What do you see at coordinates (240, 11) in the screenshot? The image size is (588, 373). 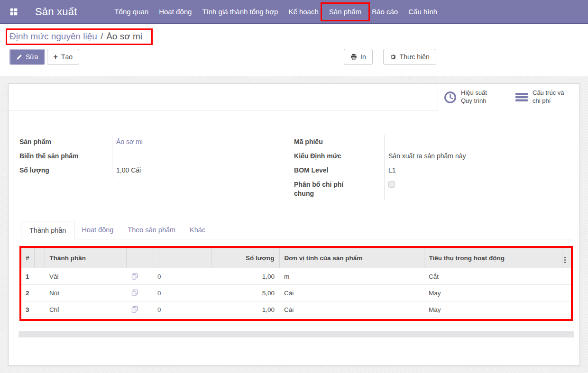 I see `menu-item-tinh-gia-thanh: Tính giá thành tổng hợp` at bounding box center [240, 11].